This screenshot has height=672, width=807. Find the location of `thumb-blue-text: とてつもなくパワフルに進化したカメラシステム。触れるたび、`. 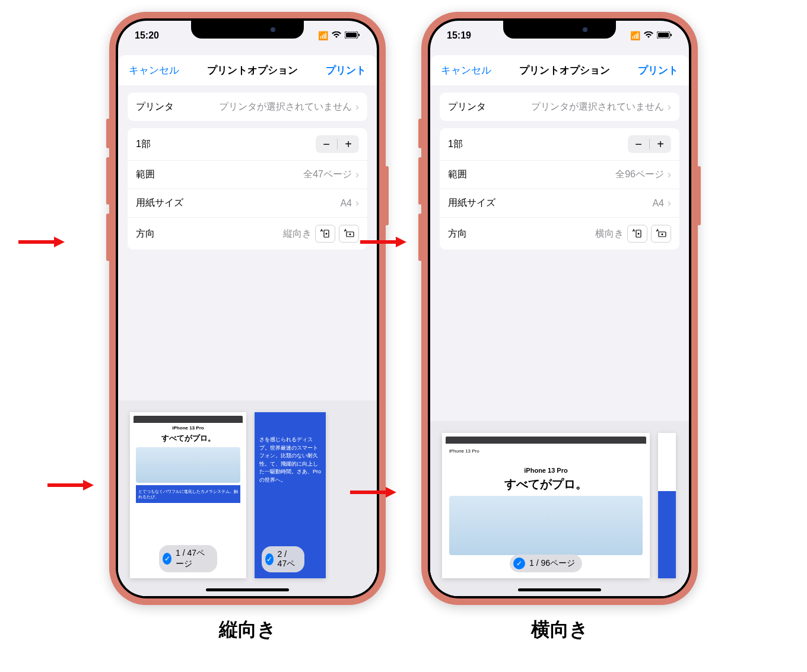

thumb-blue-text: とてつもなくパワフルに進化したカメラシステム。触れるたび、 is located at coordinates (188, 494).